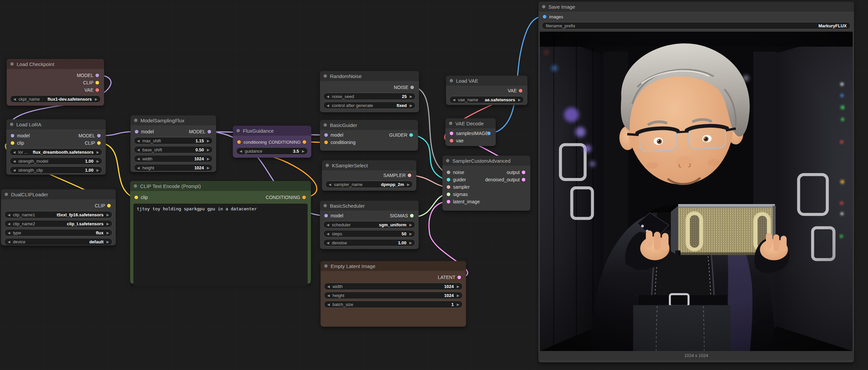  I want to click on widget-sampler-name: ◀sampler_namedpmpp_2m▶, so click(369, 184).